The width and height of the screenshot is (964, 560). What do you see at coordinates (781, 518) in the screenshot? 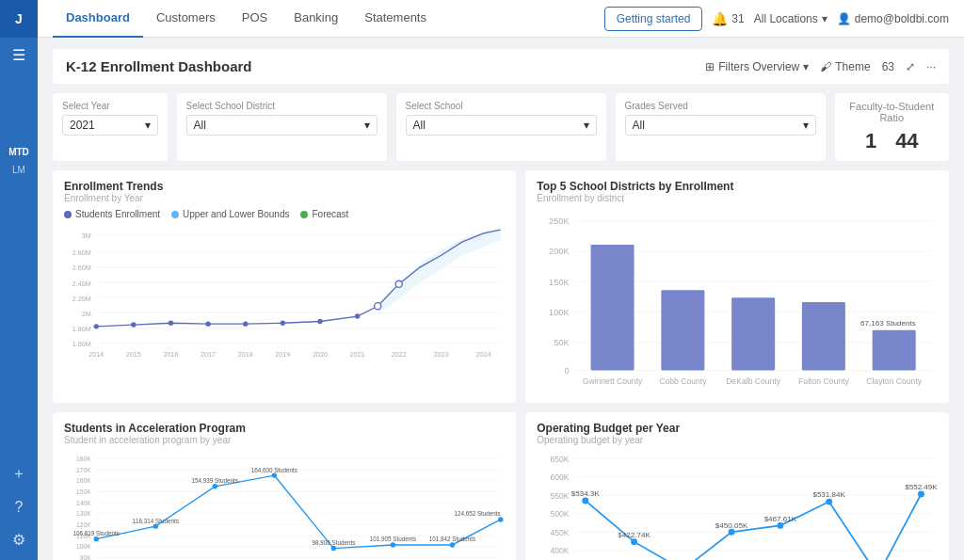
I see `svg-text: $467.61K` at bounding box center [781, 518].